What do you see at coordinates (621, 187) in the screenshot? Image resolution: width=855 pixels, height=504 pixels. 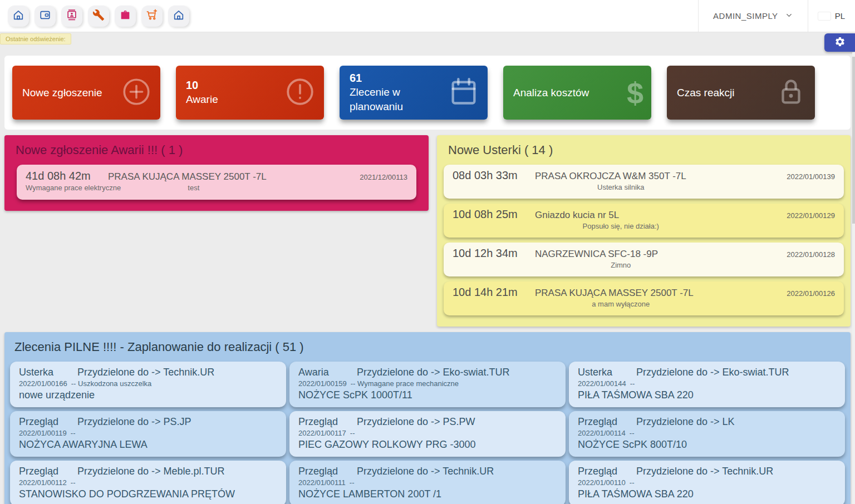 I see `item-note: Usterka silnika` at bounding box center [621, 187].